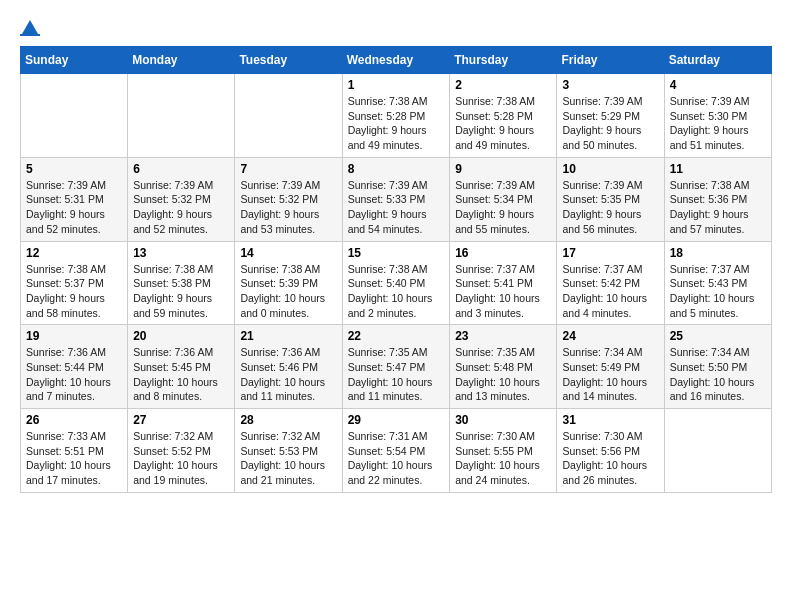  Describe the element at coordinates (396, 60) in the screenshot. I see `weekday-header-wednesday: Wednesday` at that location.